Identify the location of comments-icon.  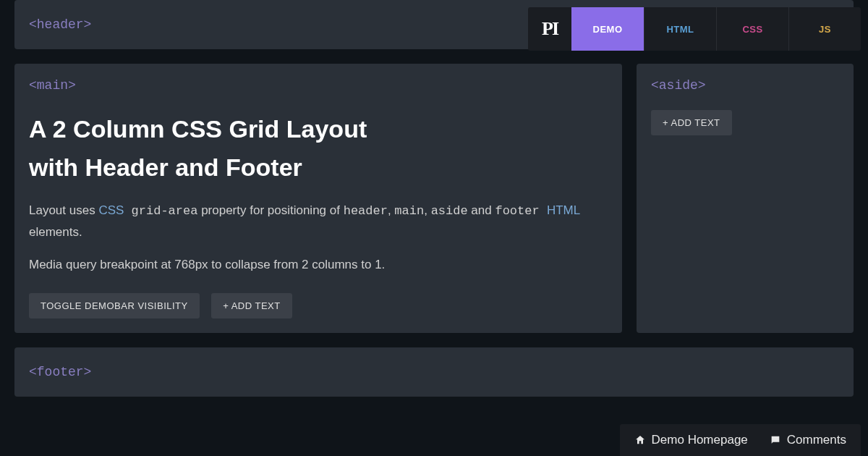
(775, 440).